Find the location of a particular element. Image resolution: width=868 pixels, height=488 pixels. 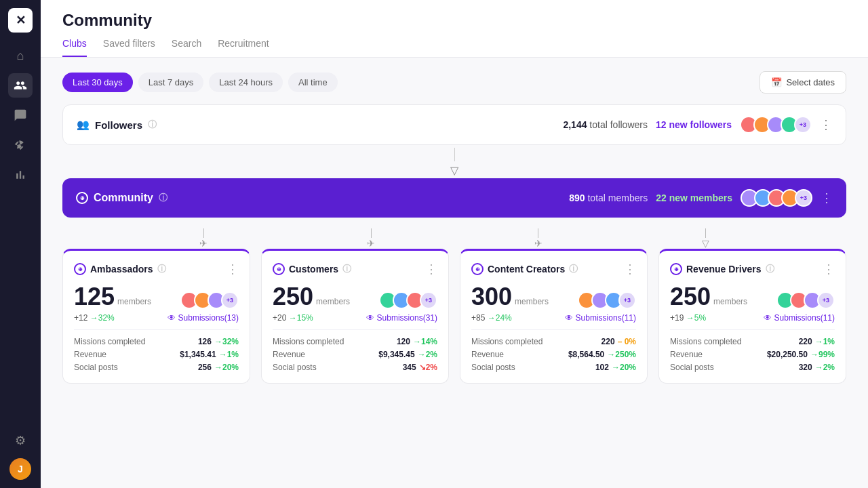

connector-4: ▽ is located at coordinates (705, 239).